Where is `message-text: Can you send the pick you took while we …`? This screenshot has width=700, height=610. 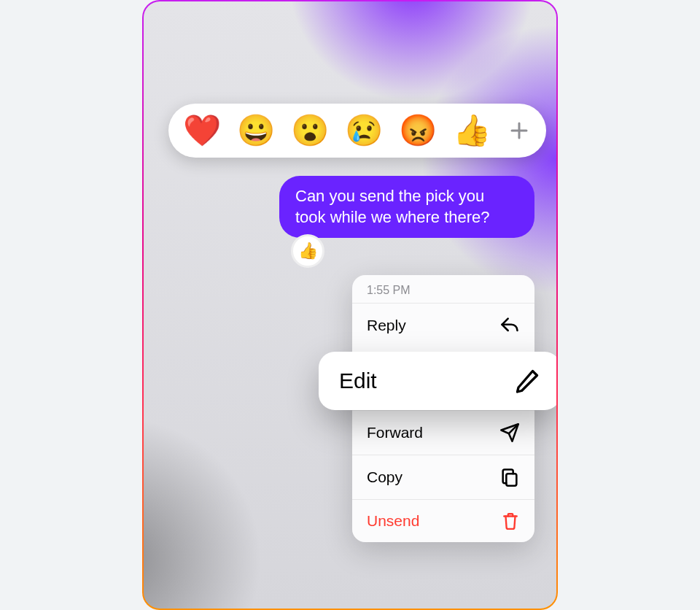 message-text: Can you send the pick you took while we … is located at coordinates (392, 206).